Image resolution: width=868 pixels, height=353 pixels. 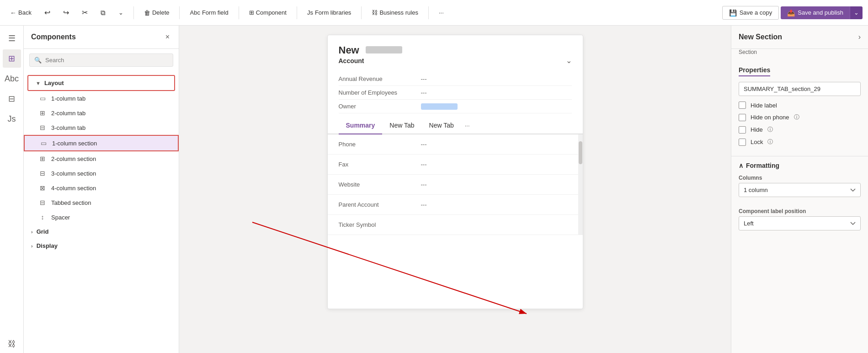 I want to click on tab-new-1: New Tab, so click(x=402, y=126).